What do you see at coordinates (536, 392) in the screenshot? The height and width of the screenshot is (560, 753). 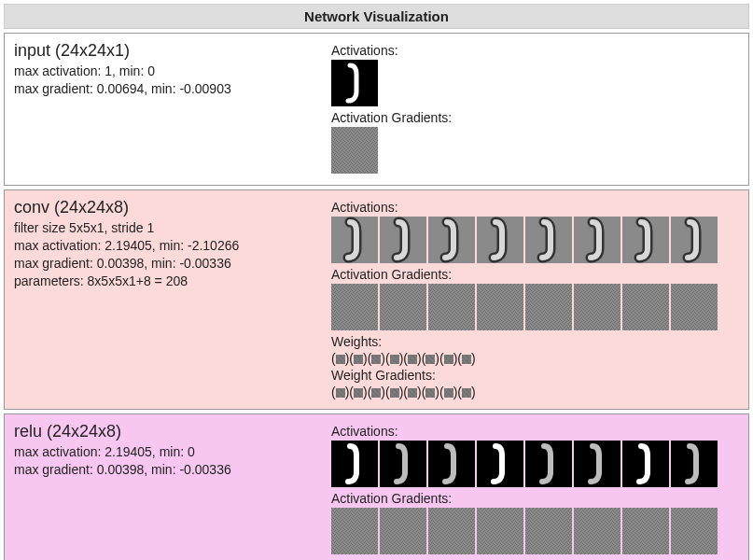 I see `weight-gradients-row: ()()()()()()()()` at bounding box center [536, 392].